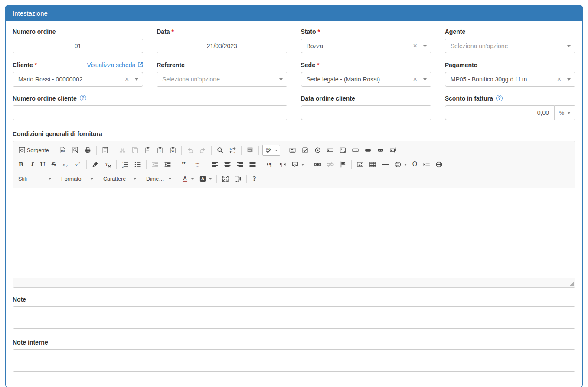  What do you see at coordinates (115, 65) in the screenshot?
I see `visualizza-scheda-link: Visualizza scheda` at bounding box center [115, 65].